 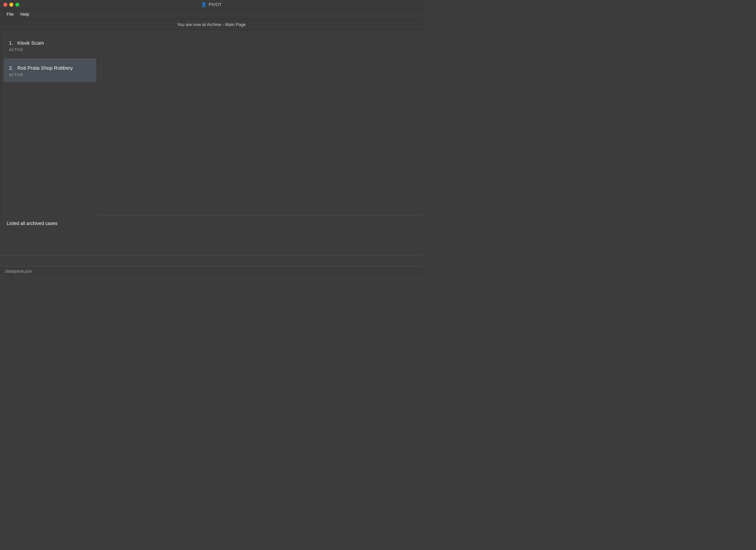 What do you see at coordinates (211, 261) in the screenshot?
I see `input-area` at bounding box center [211, 261].